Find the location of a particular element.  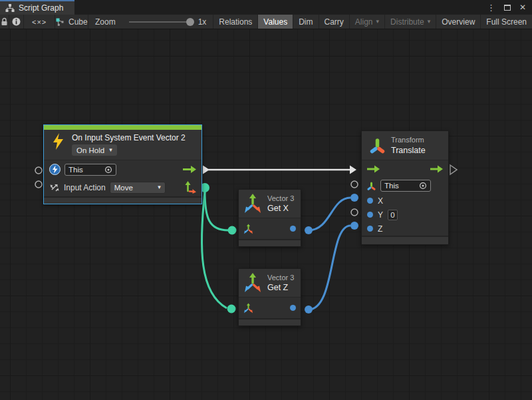

port-getx-output-endpoint is located at coordinates (309, 230).